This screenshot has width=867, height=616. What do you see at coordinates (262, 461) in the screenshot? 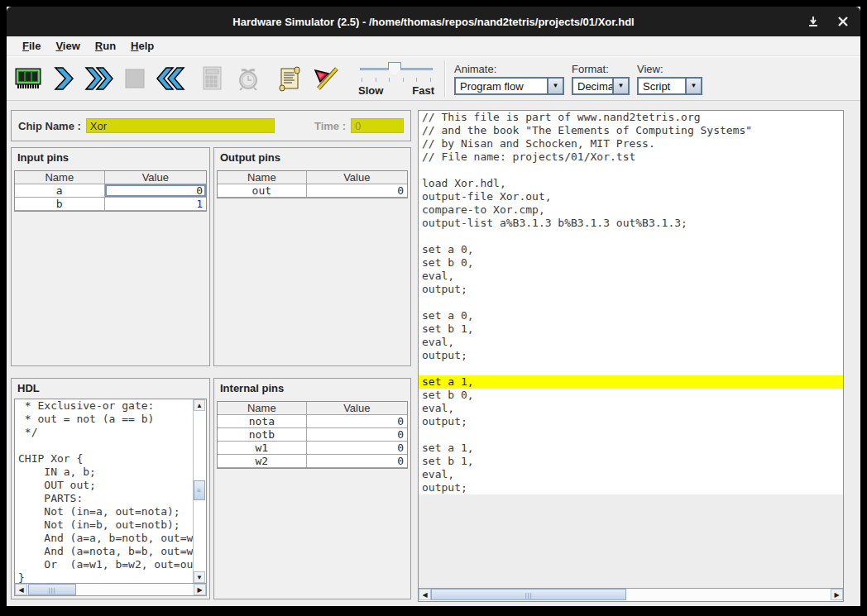
I see `pin-name: w2` at bounding box center [262, 461].